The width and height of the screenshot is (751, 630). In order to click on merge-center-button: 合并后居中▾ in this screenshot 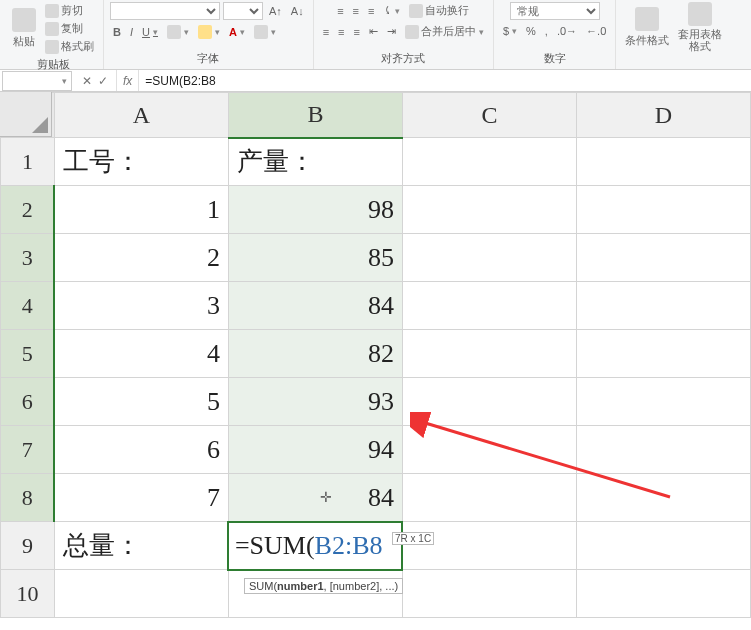, I will do `click(444, 32)`.